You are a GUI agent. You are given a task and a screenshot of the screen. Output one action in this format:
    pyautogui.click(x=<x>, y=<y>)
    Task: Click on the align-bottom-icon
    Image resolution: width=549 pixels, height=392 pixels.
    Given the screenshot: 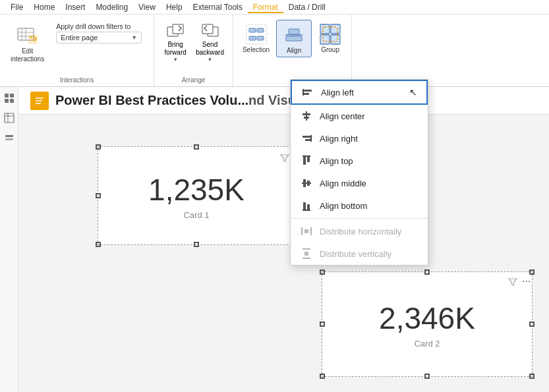 What is the action you would take?
    pyautogui.click(x=306, y=206)
    